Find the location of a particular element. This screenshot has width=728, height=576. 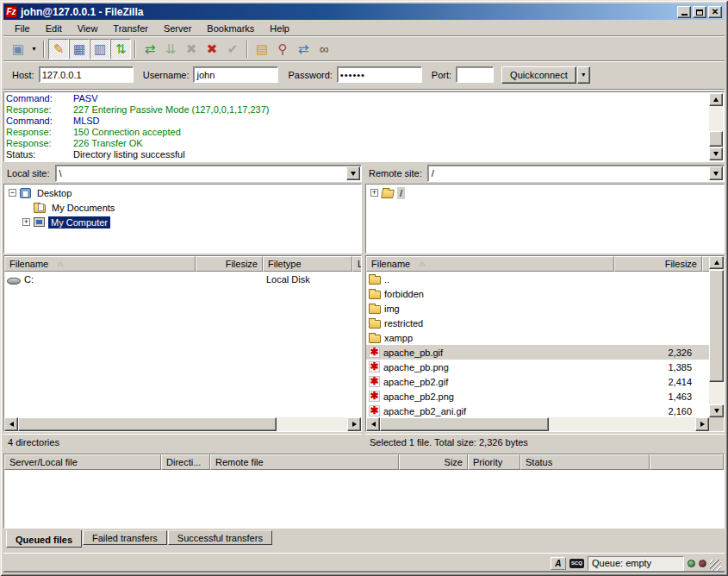

file-row-xampp: xampp is located at coordinates (544, 338).